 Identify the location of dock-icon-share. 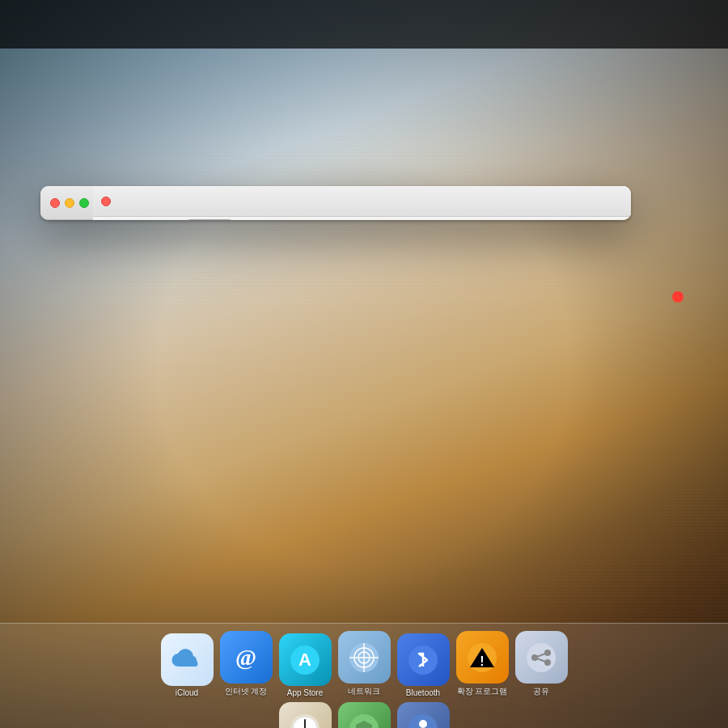
(542, 657).